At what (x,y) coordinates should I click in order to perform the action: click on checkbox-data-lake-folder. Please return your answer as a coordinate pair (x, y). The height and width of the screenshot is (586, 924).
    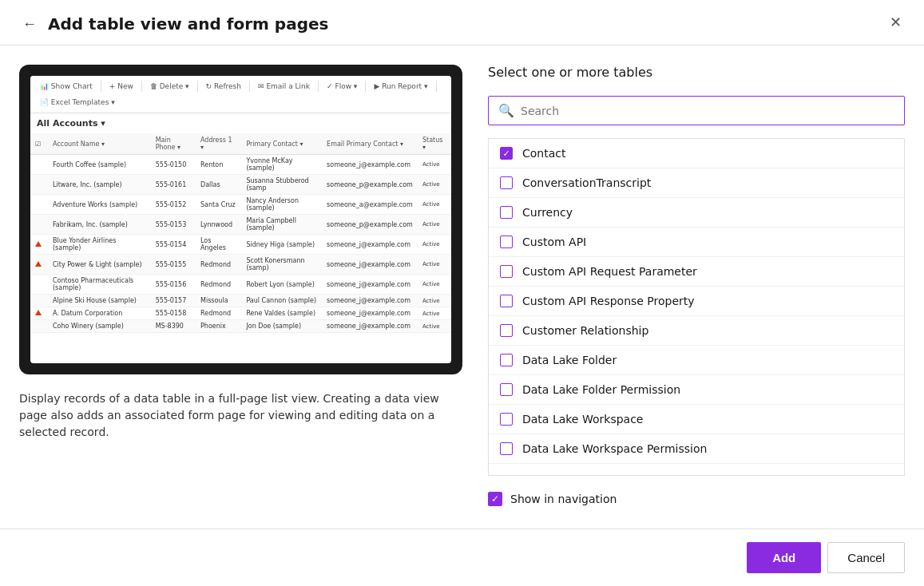
    Looking at the image, I should click on (506, 360).